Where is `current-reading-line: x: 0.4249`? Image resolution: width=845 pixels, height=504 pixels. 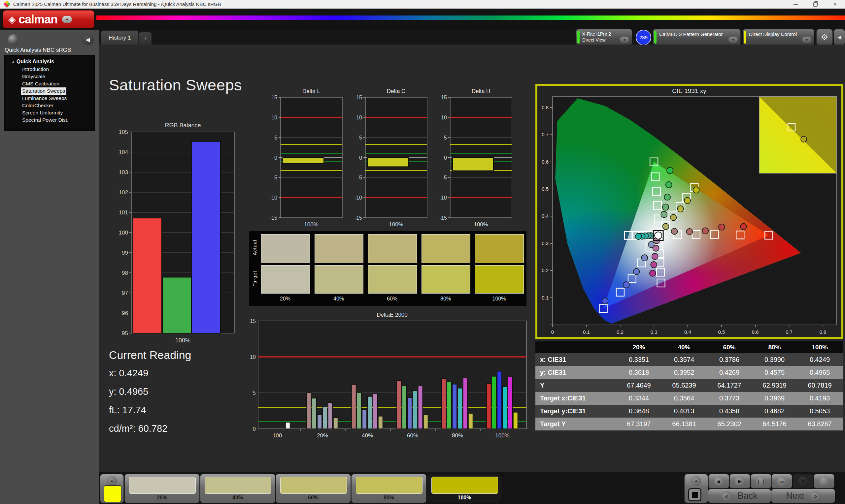 current-reading-line: x: 0.4249 is located at coordinates (128, 373).